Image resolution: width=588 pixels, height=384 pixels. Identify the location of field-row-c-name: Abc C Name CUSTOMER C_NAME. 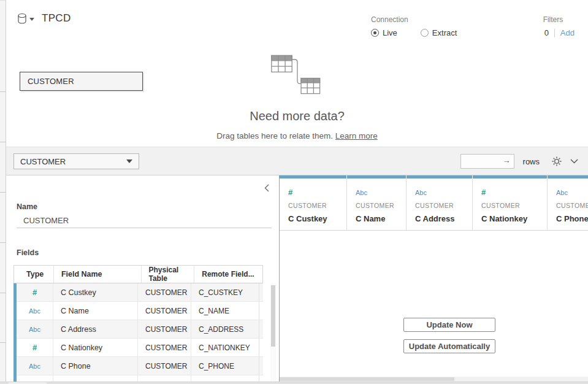
(140, 311).